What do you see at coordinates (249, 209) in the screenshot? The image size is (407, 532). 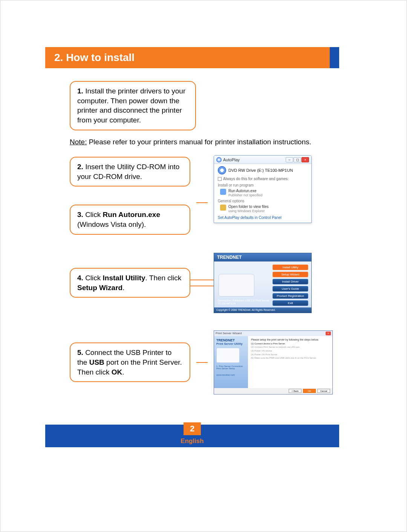 I see `open-folder-text: Open folder to view files using Windows …` at bounding box center [249, 209].